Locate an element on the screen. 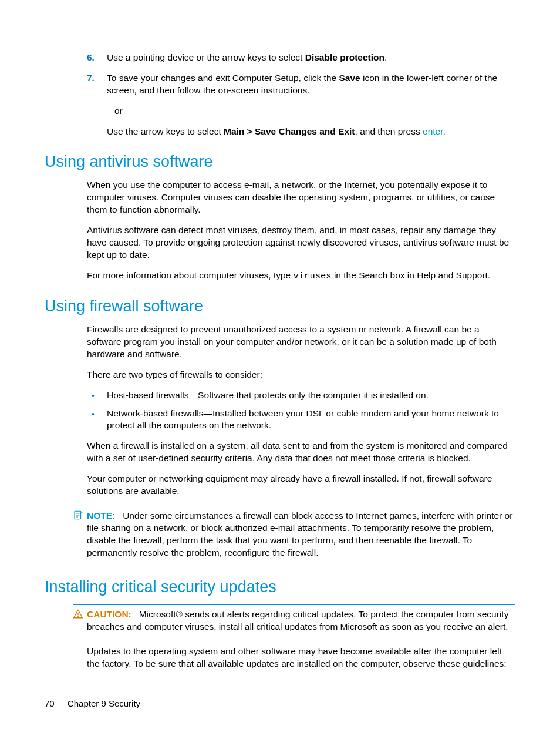 The height and width of the screenshot is (746, 560). paragraph-text: For more information about computer viru… is located at coordinates (190, 275).